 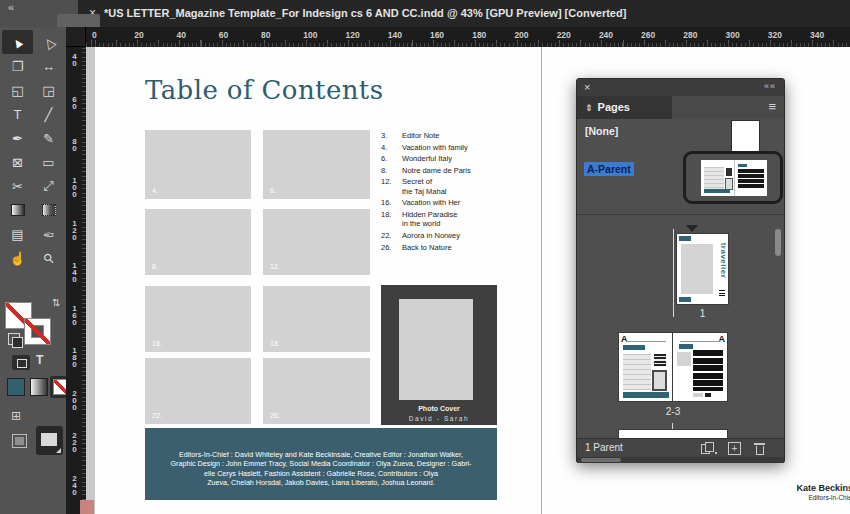 What do you see at coordinates (321, 464) in the screenshot?
I see `editors-credit-line: Graphic Design : John Emmet Tracy, Socia…` at bounding box center [321, 464].